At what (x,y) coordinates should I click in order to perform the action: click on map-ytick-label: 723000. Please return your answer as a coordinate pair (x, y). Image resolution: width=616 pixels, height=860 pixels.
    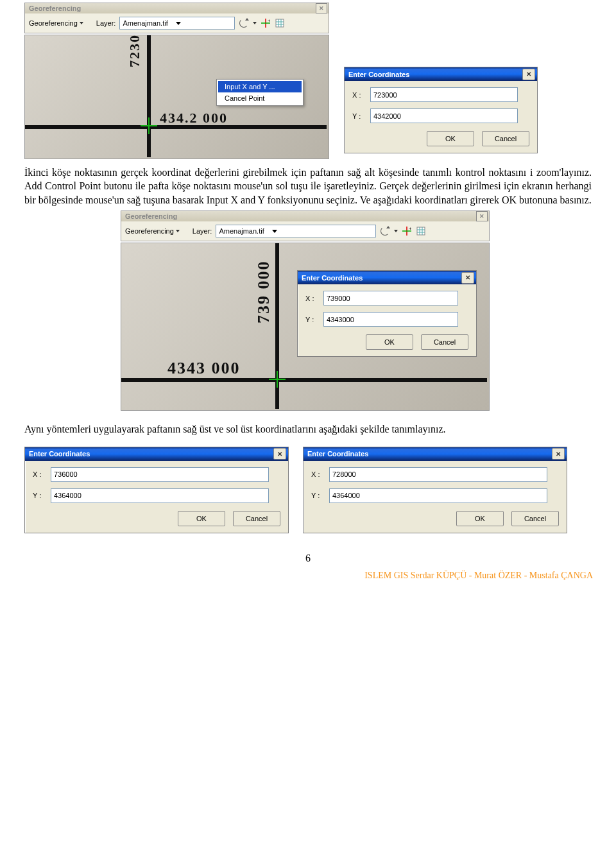
    Looking at the image, I should click on (135, 51).